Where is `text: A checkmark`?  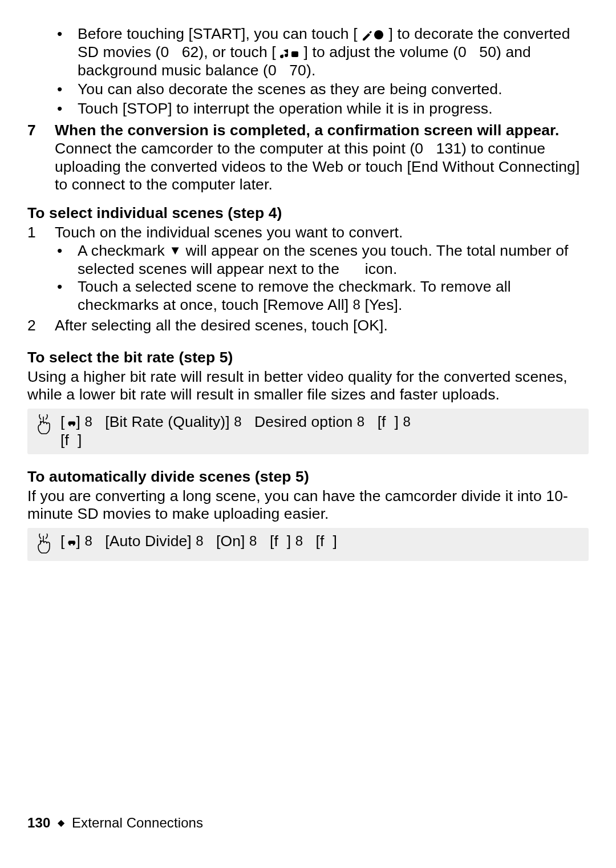 text: A checkmark is located at coordinates (123, 251).